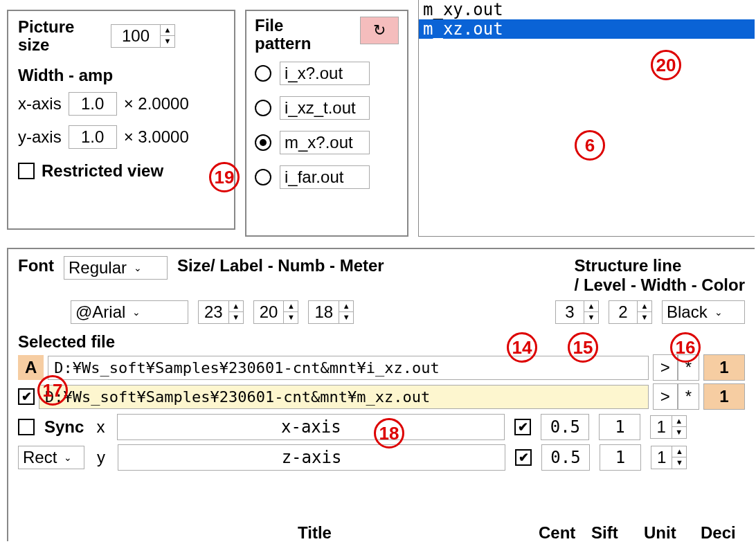 The image size is (756, 544). What do you see at coordinates (566, 457) in the screenshot?
I see `y-cent-input: 0.5` at bounding box center [566, 457].